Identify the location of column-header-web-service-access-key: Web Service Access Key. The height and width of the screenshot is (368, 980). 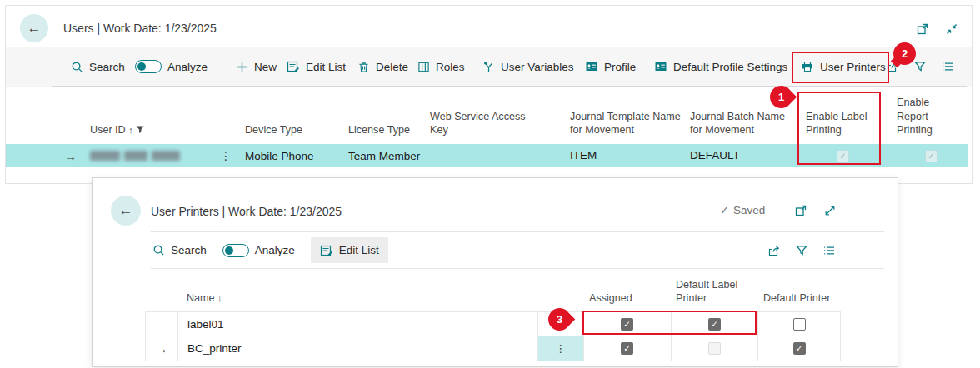
(484, 123).